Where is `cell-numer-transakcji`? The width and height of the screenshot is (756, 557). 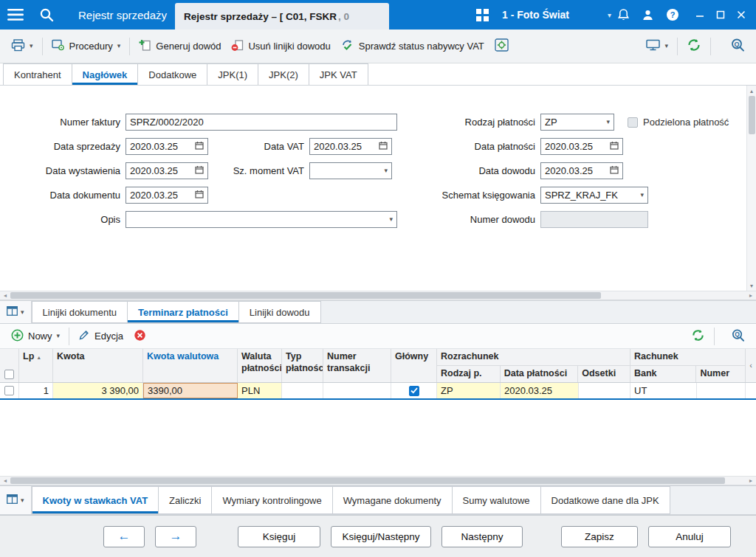
cell-numer-transakcji is located at coordinates (357, 391).